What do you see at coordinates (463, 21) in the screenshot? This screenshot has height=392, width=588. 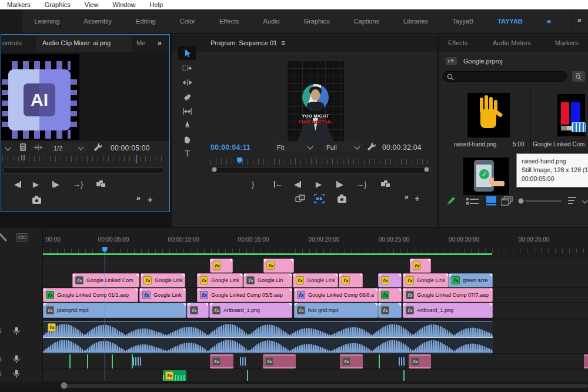 I see `workspace-tab-tayyab: TayyaB` at bounding box center [463, 21].